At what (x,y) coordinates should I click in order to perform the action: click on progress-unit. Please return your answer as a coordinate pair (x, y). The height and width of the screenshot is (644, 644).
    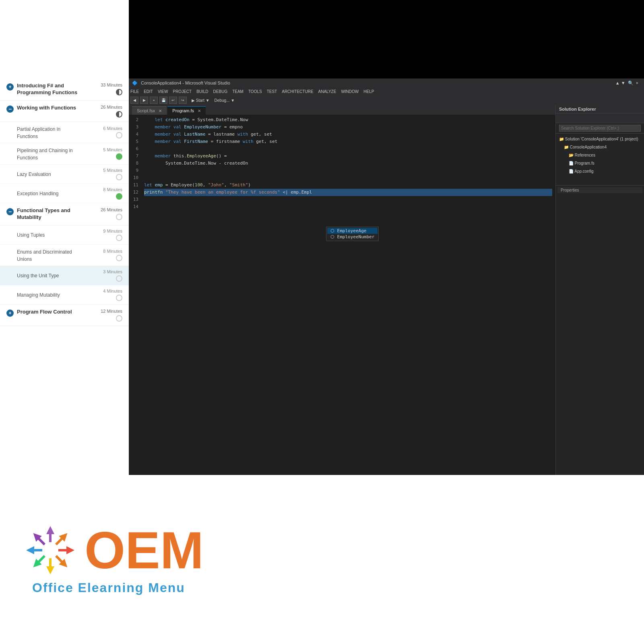
    Looking at the image, I should click on (119, 279).